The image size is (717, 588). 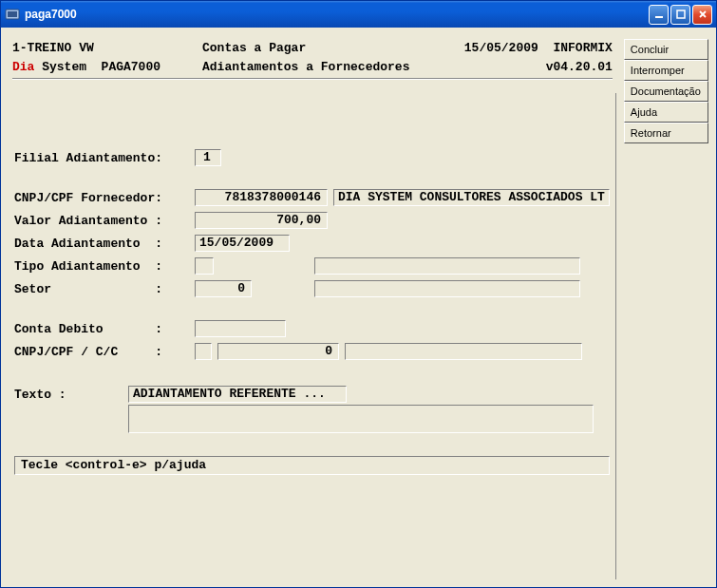 I want to click on close-button, so click(x=703, y=15).